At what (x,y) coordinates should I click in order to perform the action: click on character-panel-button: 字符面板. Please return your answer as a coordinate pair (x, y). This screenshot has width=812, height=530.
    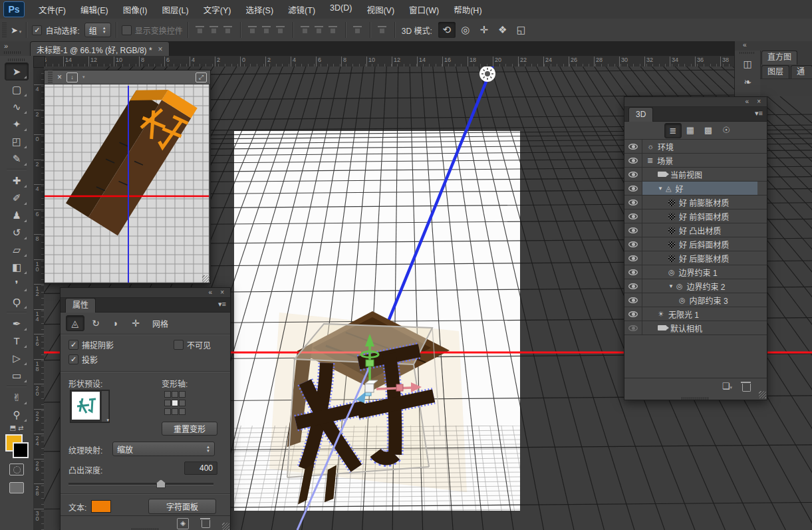
    Looking at the image, I should click on (182, 507).